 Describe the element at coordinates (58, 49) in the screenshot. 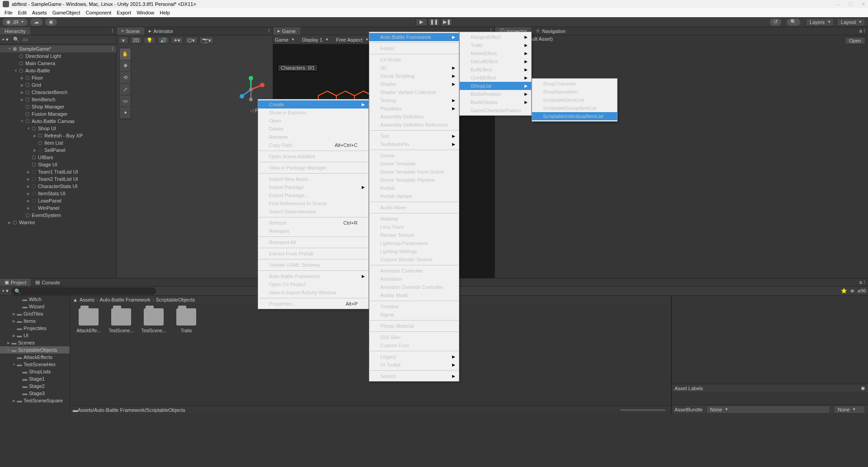

I see `hierarchy-scene: ▼⬢SampleGame*⁝` at that location.